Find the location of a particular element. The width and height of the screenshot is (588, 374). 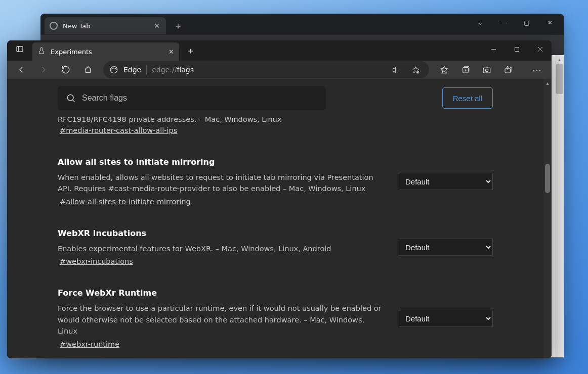

bg-scroll-thumb is located at coordinates (560, 79).